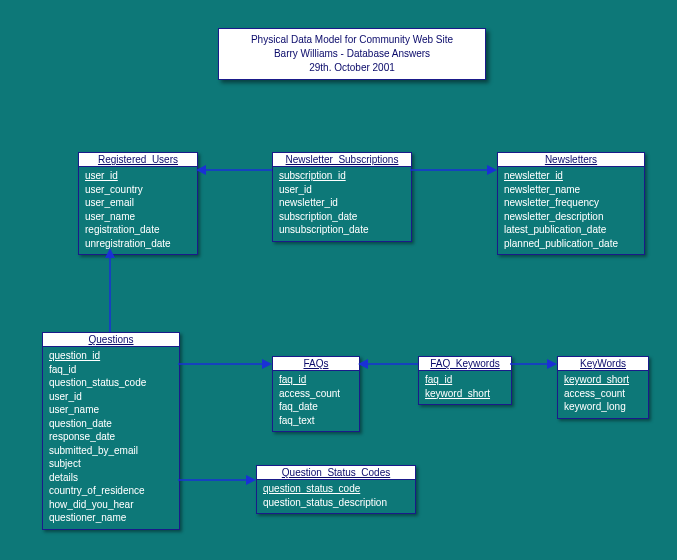  Describe the element at coordinates (603, 407) in the screenshot. I see `field: keyword_long` at that location.